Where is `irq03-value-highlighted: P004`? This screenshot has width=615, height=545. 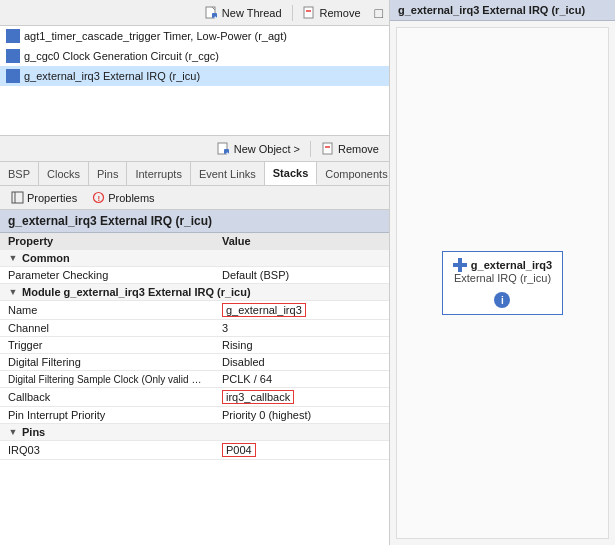
irq03-value-highlighted: P004 is located at coordinates (239, 450).